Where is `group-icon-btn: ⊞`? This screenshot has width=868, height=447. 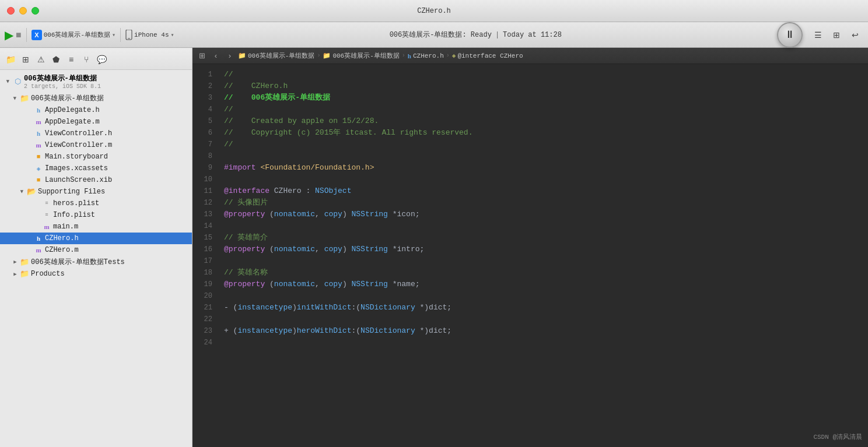 group-icon-btn: ⊞ is located at coordinates (26, 59).